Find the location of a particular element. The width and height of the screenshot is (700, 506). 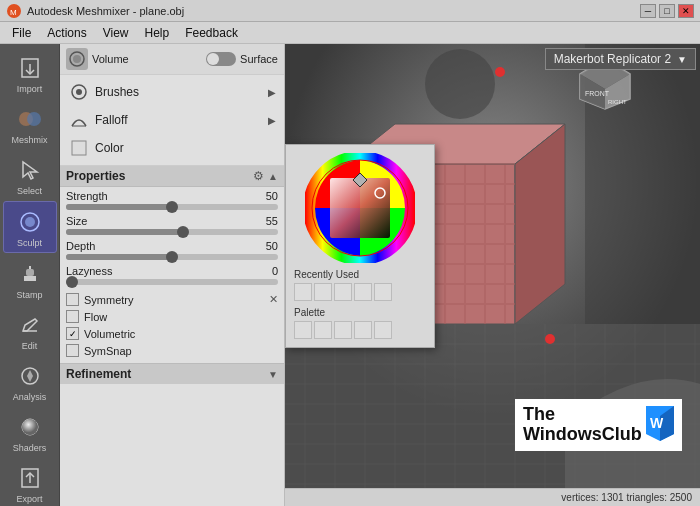

menu-feedback: Feedback is located at coordinates (212, 33).